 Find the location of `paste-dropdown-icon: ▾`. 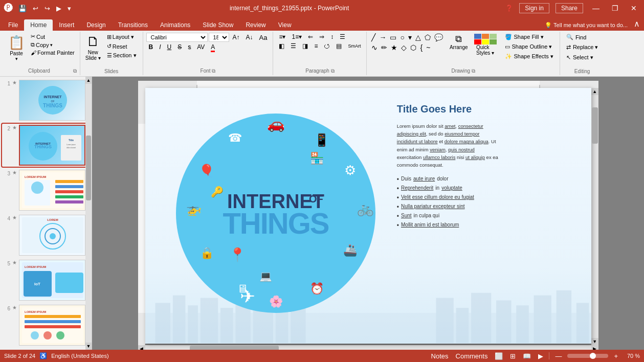

paste-dropdown-icon: ▾ is located at coordinates (16, 59).